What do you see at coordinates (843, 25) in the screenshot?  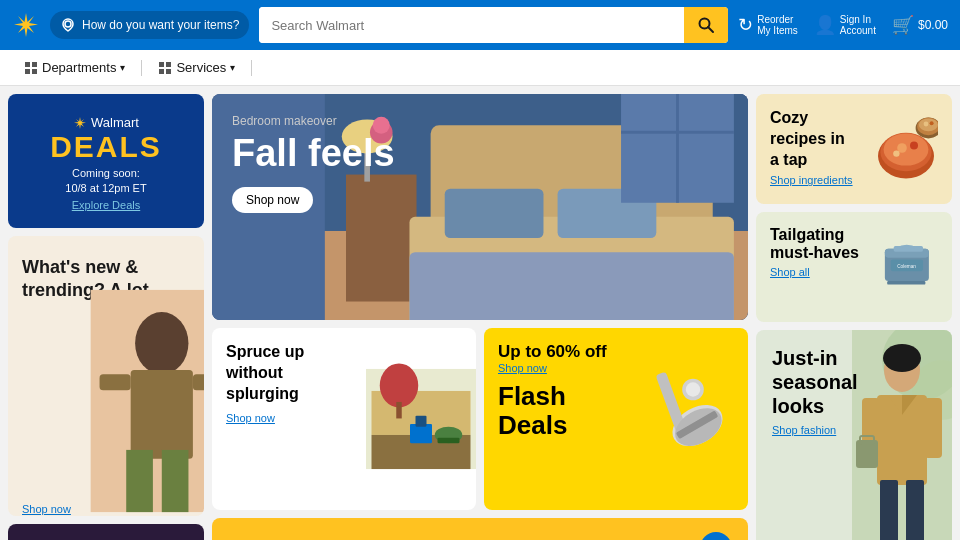 I see `header-actions: ↻ Reorder My Items 👤 Sign In Account 🛒 $…` at bounding box center [843, 25].